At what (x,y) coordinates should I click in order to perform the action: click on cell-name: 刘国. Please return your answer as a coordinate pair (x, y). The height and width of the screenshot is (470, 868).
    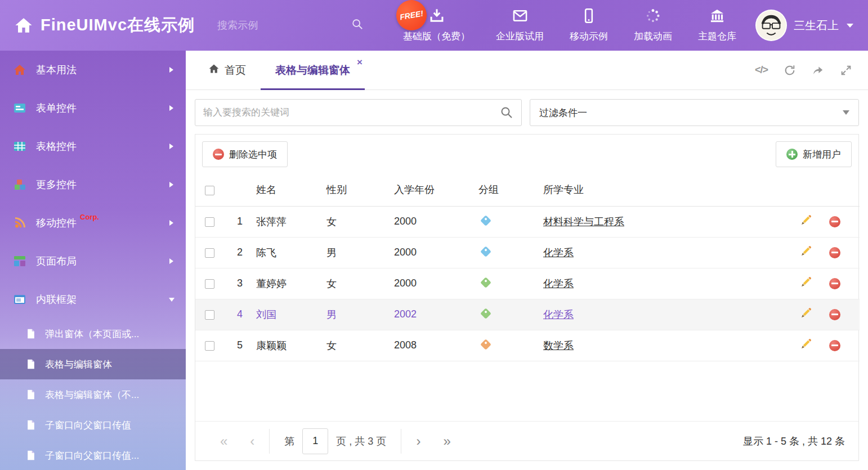
    Looking at the image, I should click on (292, 314).